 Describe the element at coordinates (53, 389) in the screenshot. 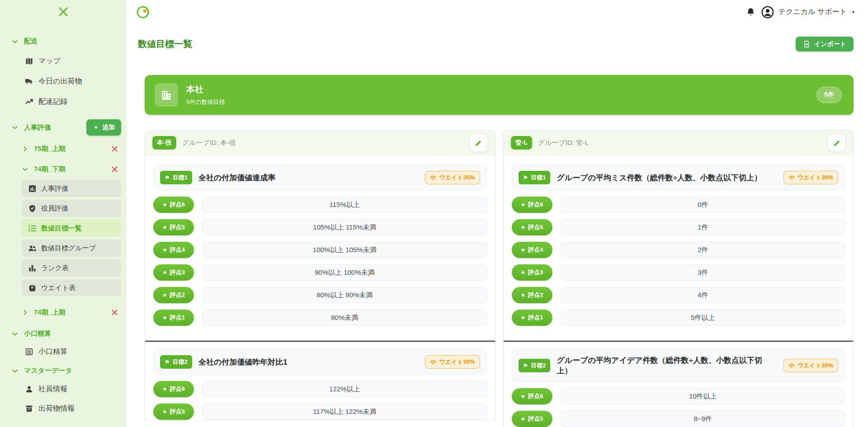

I see `sidebar-item-label: 社員情報` at that location.